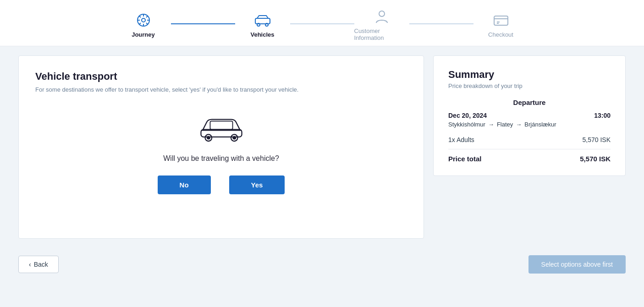  What do you see at coordinates (501, 20) in the screenshot?
I see `checkout-icon` at bounding box center [501, 20].